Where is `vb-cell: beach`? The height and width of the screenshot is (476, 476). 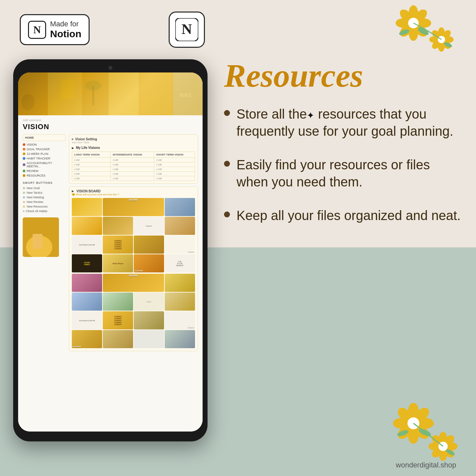 vb-cell: beach is located at coordinates (149, 302).